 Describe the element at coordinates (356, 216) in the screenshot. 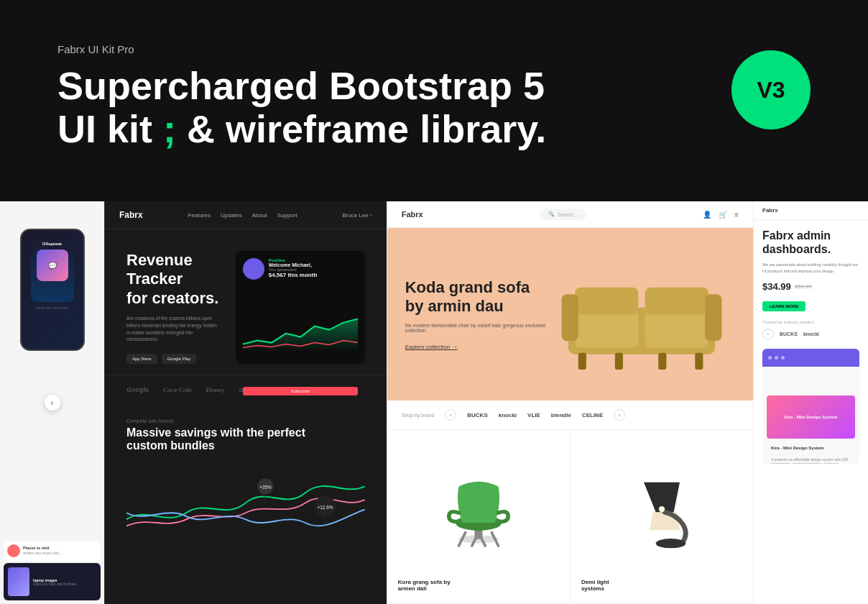

I see `nav-profile: Bruce Lee ›` at that location.